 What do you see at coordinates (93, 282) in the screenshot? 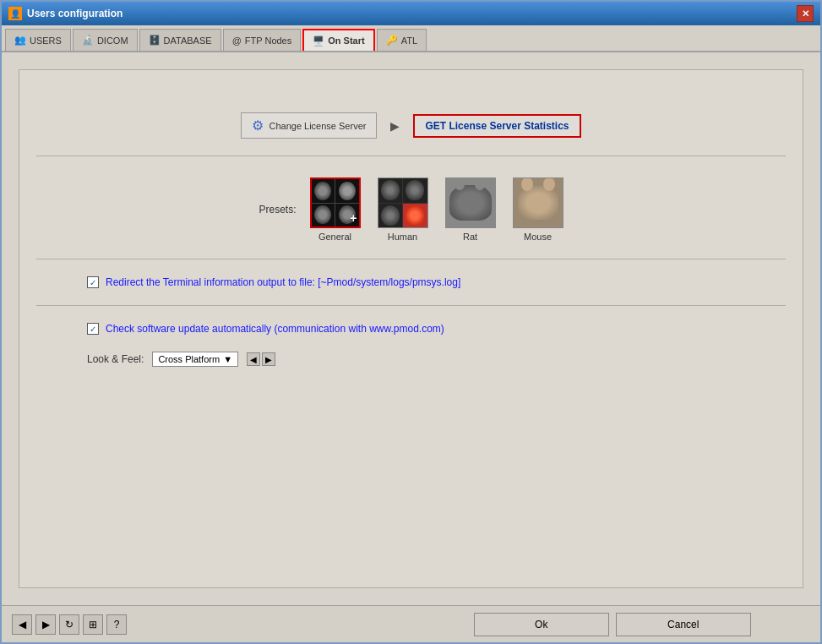
I see `checkbox-redirect: ✓` at bounding box center [93, 282].